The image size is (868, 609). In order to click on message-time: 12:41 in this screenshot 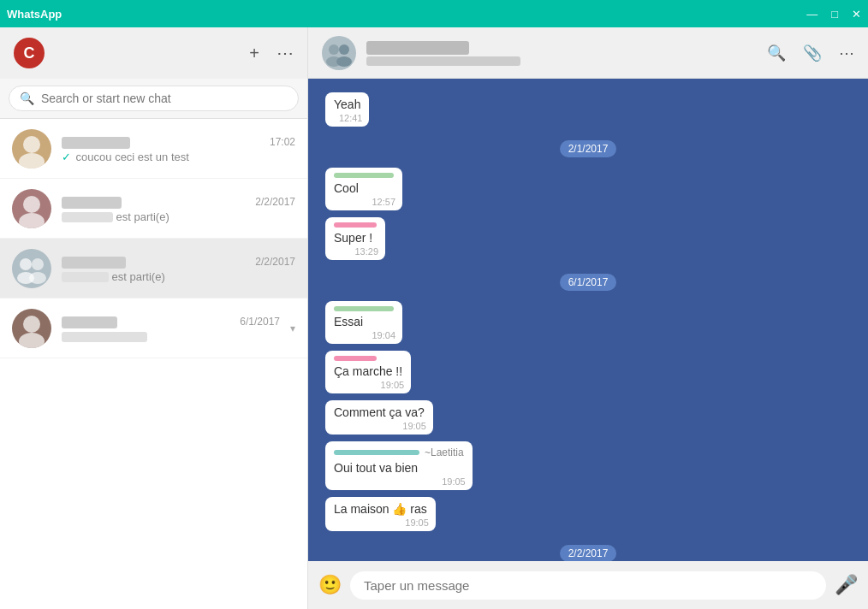, I will do `click(351, 118)`.